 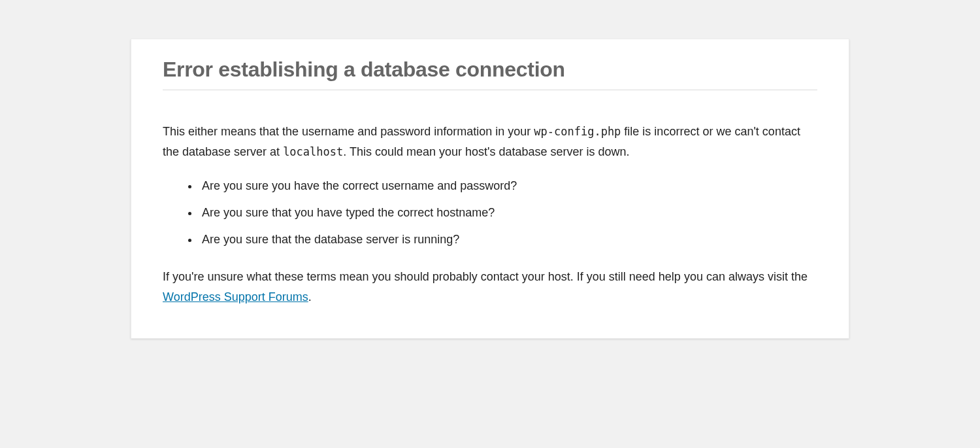 I want to click on list-item: Are you sure you have the correct userna…, so click(x=508, y=186).